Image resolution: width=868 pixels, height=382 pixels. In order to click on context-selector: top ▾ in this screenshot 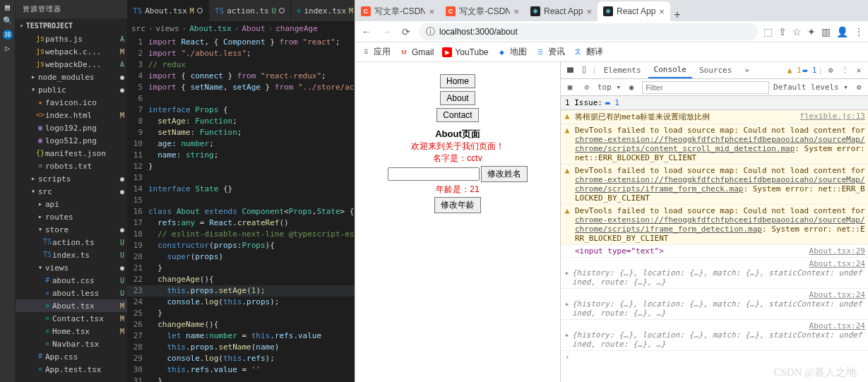, I will do `click(609, 88)`.